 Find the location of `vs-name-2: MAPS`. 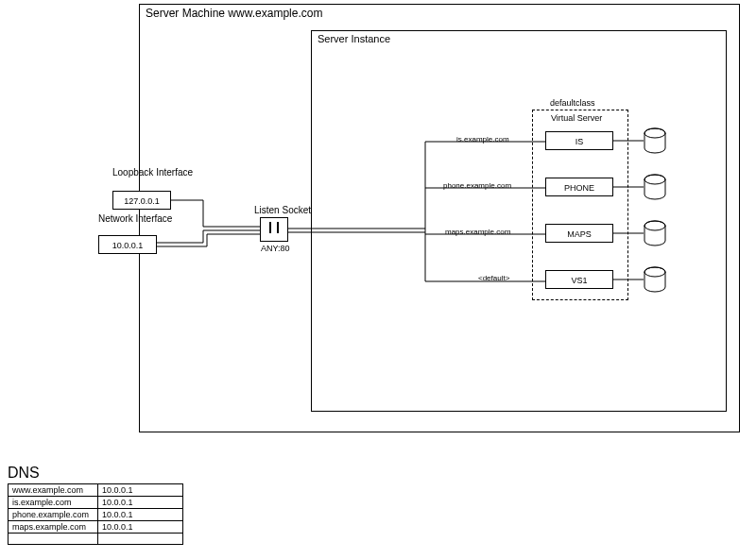

vs-name-2: MAPS is located at coordinates (579, 234).